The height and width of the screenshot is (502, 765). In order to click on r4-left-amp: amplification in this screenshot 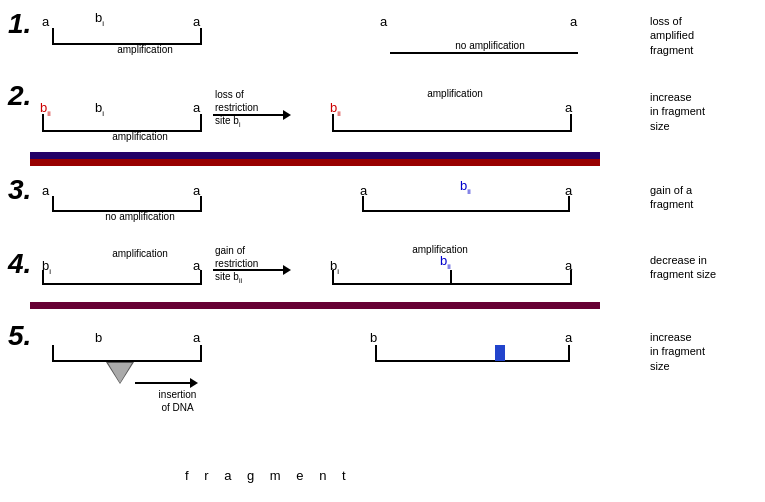, I will do `click(140, 254)`.